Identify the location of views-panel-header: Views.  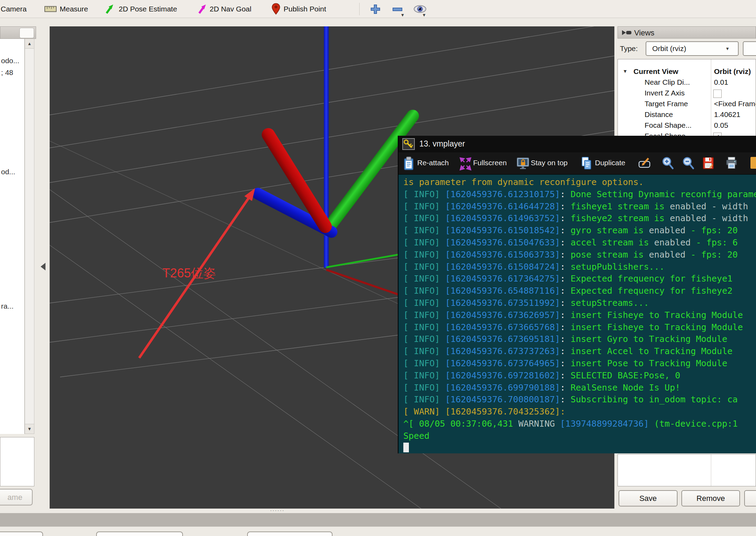
(687, 33).